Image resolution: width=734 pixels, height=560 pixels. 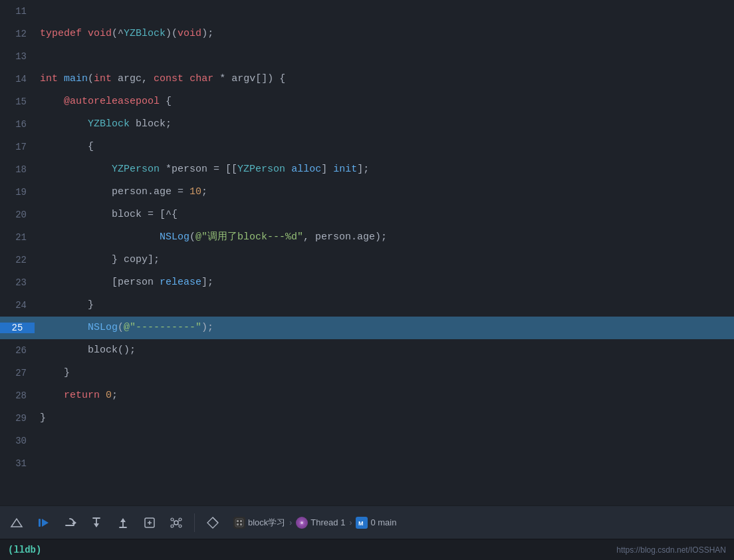 I want to click on code-line-24: 24 }, so click(x=367, y=305).